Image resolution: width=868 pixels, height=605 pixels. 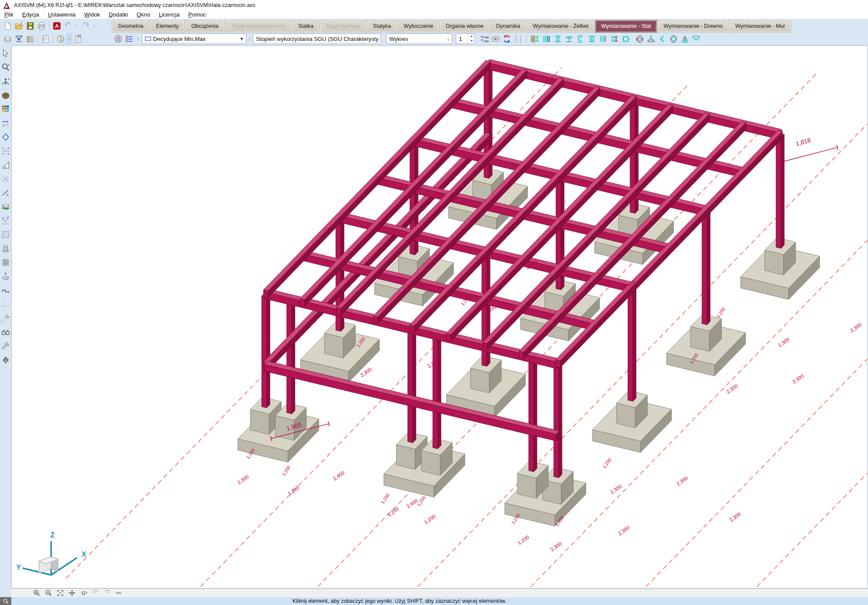 I want to click on section-table-icon, so click(x=535, y=39).